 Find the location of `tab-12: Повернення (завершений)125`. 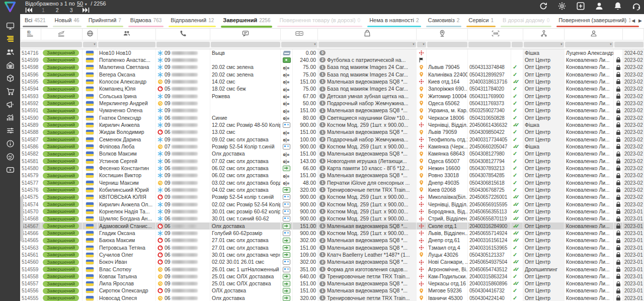

tab-12: Повернення (завершений)125 is located at coordinates (598, 21).